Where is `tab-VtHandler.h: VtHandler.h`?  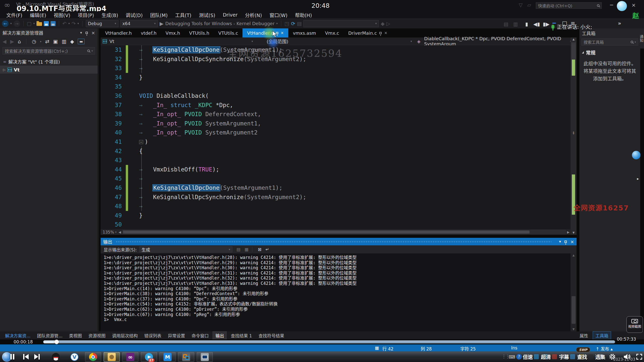
tab-VtHandler.h: VtHandler.h is located at coordinates (118, 33).